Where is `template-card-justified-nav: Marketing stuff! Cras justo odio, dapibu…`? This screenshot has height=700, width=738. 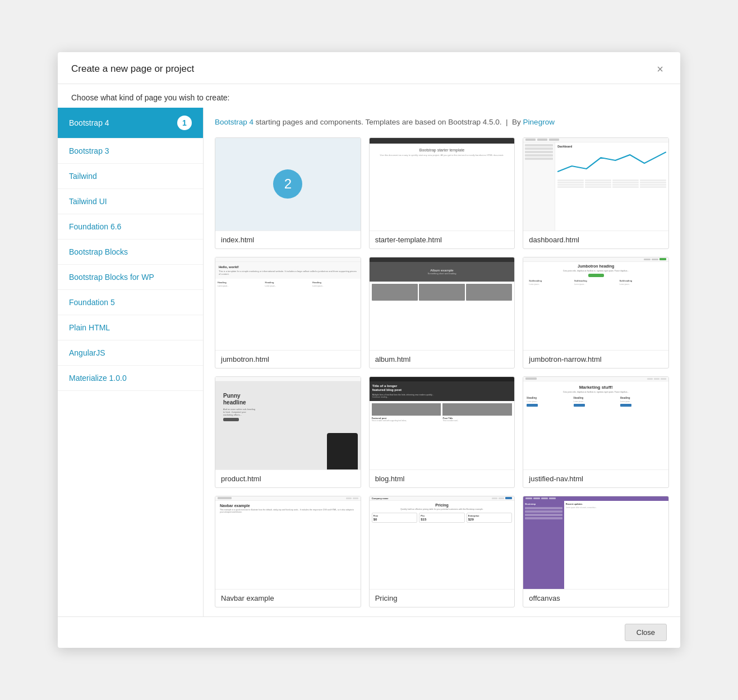 template-card-justified-nav: Marketing stuff! Cras justo odio, dapibu… is located at coordinates (596, 432).